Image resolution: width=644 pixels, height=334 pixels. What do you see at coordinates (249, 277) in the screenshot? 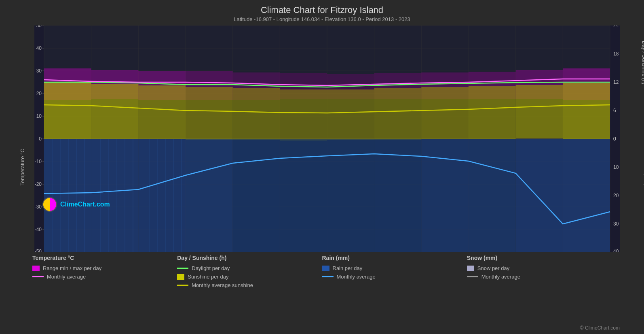
I see `legend-item-sunshine-bar: Sunshine per day` at bounding box center [249, 277].